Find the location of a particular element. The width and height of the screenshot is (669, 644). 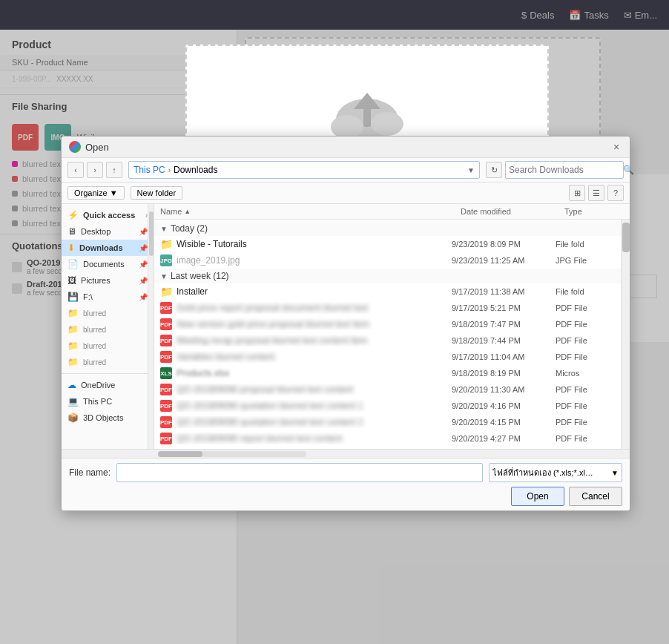

filename-label: File name: is located at coordinates (90, 473).